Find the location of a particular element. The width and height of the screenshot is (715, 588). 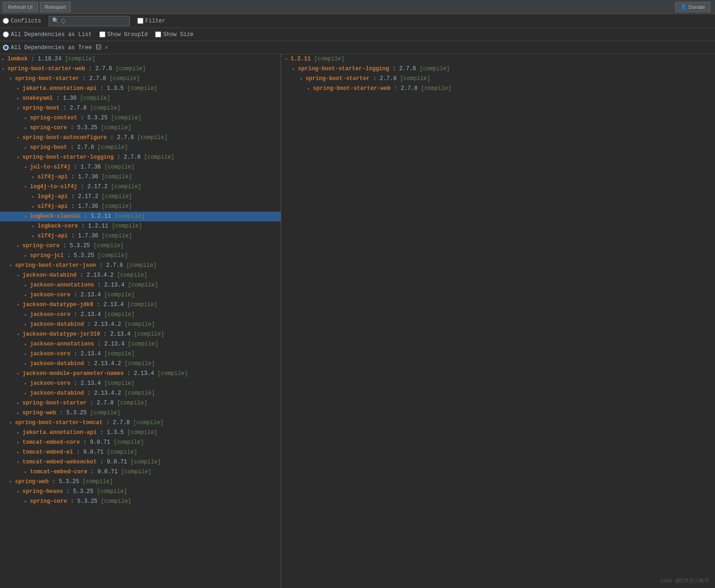

tree-item: ▸spring-boot-starter-web : 2.7.8 [compil… is located at coordinates (499, 89).